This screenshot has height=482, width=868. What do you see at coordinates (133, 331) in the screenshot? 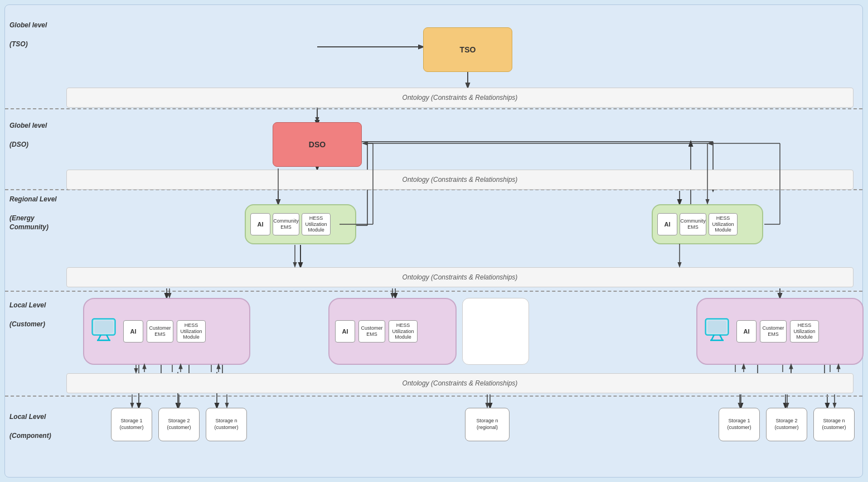
I see `ai-box-customer1: AI` at bounding box center [133, 331].